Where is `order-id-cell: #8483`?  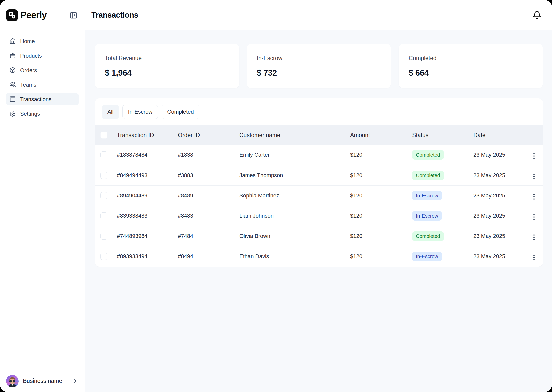
order-id-cell: #8483 is located at coordinates (209, 216).